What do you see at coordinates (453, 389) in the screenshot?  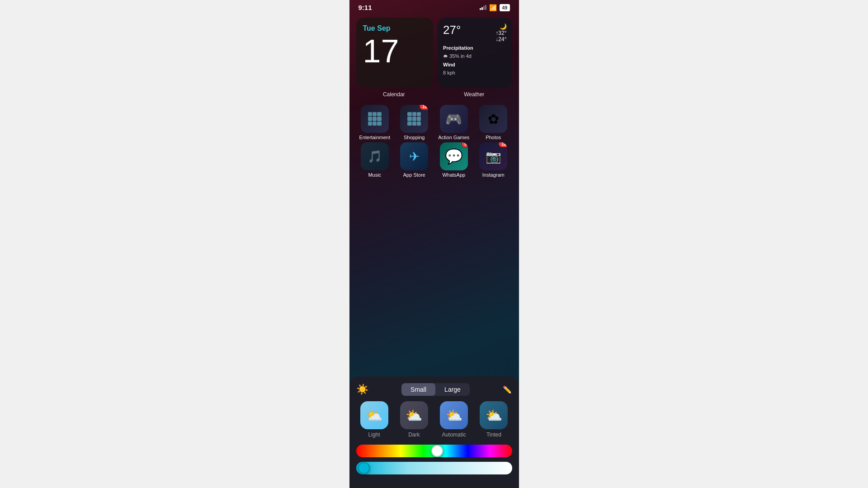 I see `large-size-button: Large` at bounding box center [453, 389].